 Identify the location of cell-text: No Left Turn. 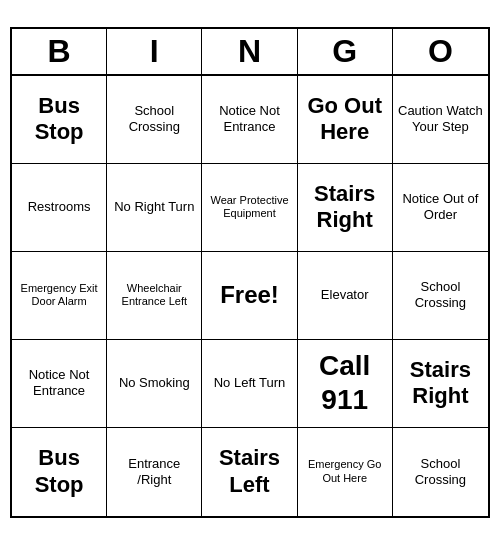
(250, 383).